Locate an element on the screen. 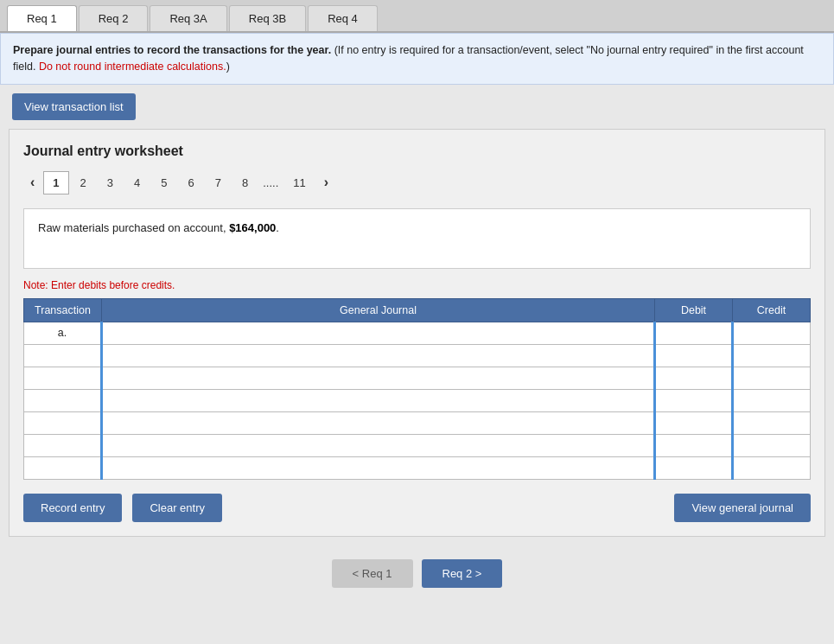 Image resolution: width=834 pixels, height=644 pixels. row-1-transaction: a. is located at coordinates (63, 333).